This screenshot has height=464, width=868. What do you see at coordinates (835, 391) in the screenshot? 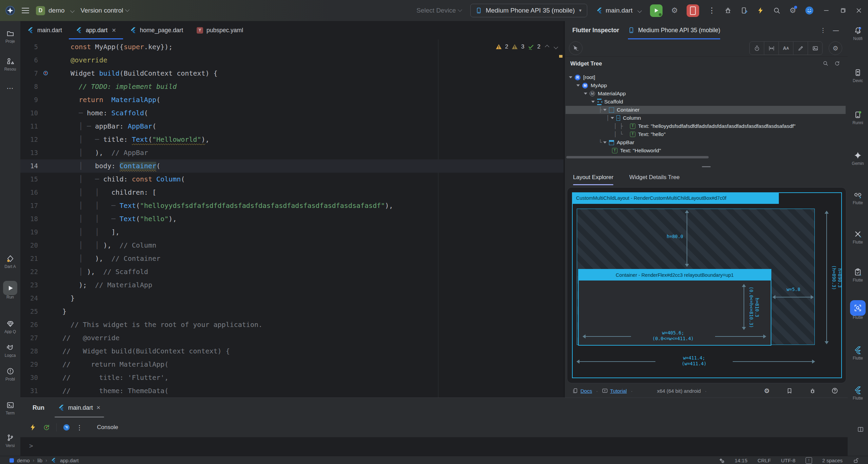
I see `help-icon` at bounding box center [835, 391].